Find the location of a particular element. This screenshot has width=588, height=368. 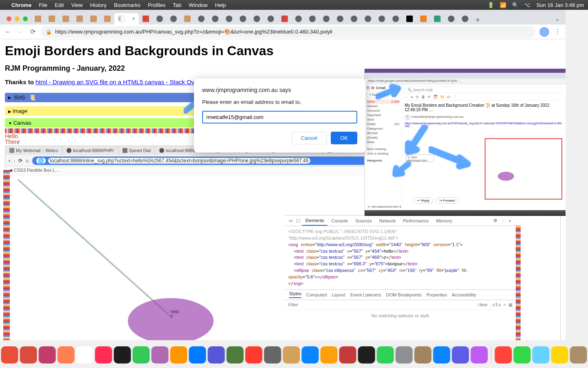

mail-back-icon: ← is located at coordinates (407, 97).